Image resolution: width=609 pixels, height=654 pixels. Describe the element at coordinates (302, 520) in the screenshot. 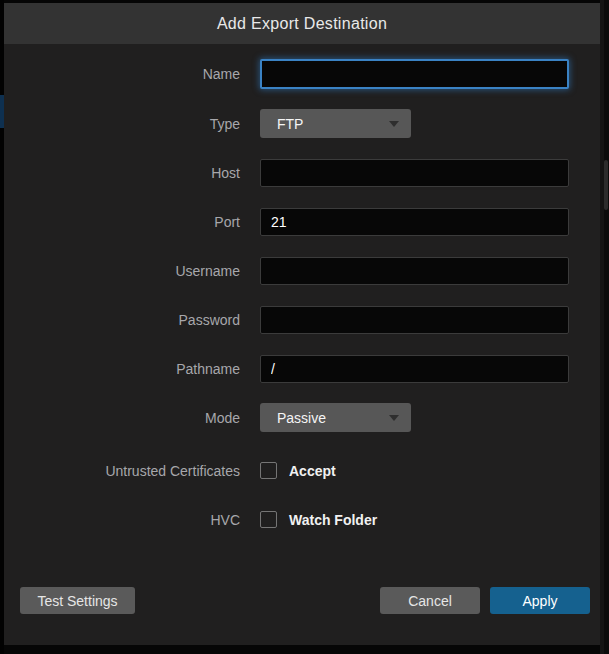

I see `form-row-hvc: HVC Watch Folder` at that location.